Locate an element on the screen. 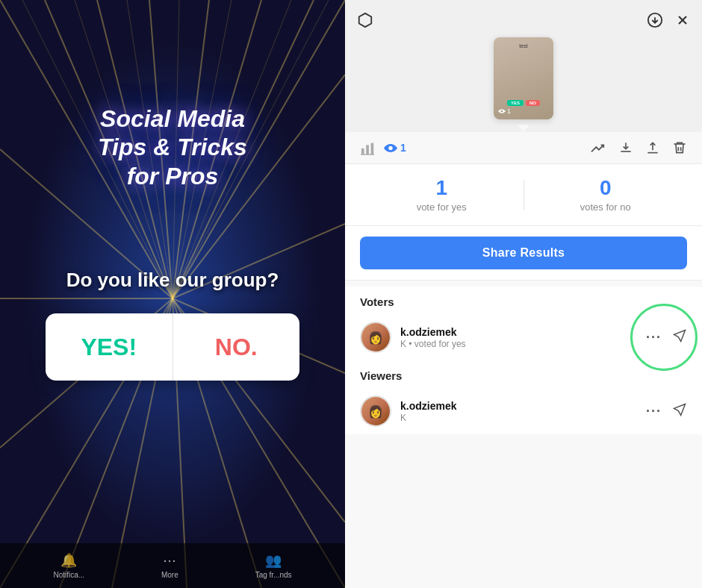 The width and height of the screenshot is (702, 588). yes-count: 1 is located at coordinates (442, 188).